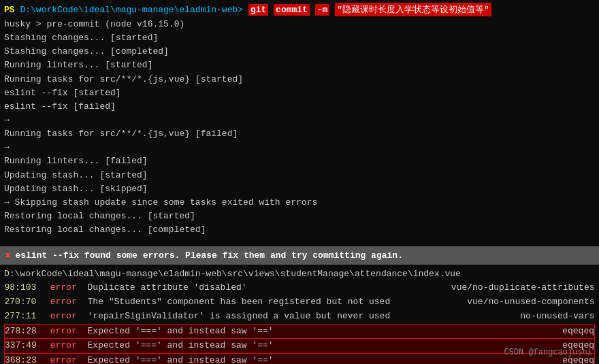  Describe the element at coordinates (27, 302) in the screenshot. I see `error-linecol: 270:70` at that location.